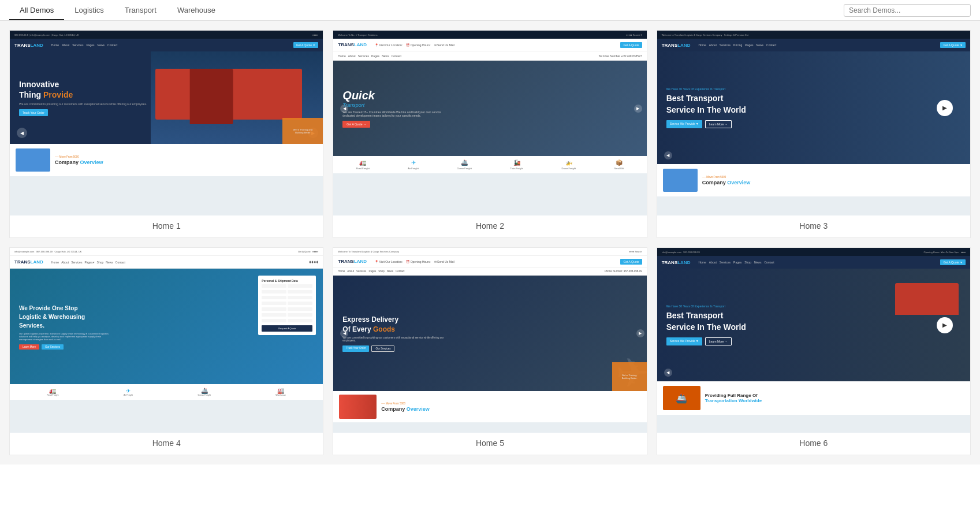  What do you see at coordinates (453, 124) in the screenshot?
I see `preview-button-home2: Preview Demo` at bounding box center [453, 124].